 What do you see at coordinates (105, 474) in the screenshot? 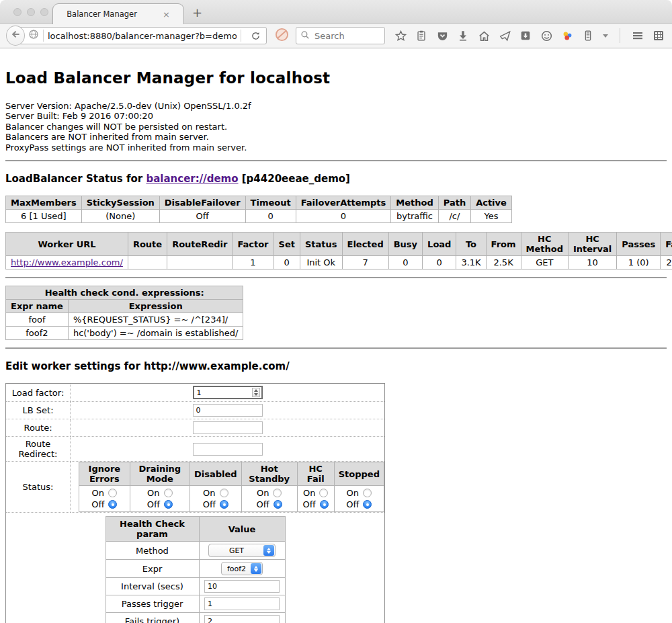
I see `col-ignore-errors: Ignore Errors` at bounding box center [105, 474].